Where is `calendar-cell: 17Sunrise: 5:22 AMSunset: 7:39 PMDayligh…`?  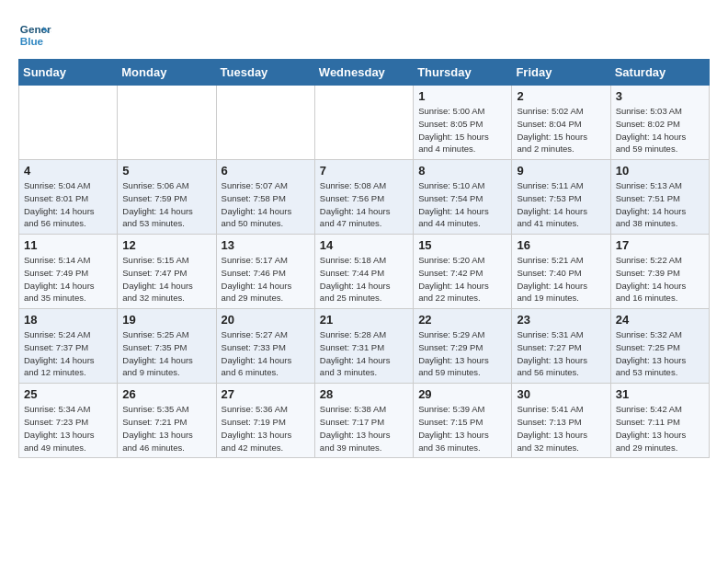
calendar-cell: 17Sunrise: 5:22 AMSunset: 7:39 PMDayligh… is located at coordinates (660, 272).